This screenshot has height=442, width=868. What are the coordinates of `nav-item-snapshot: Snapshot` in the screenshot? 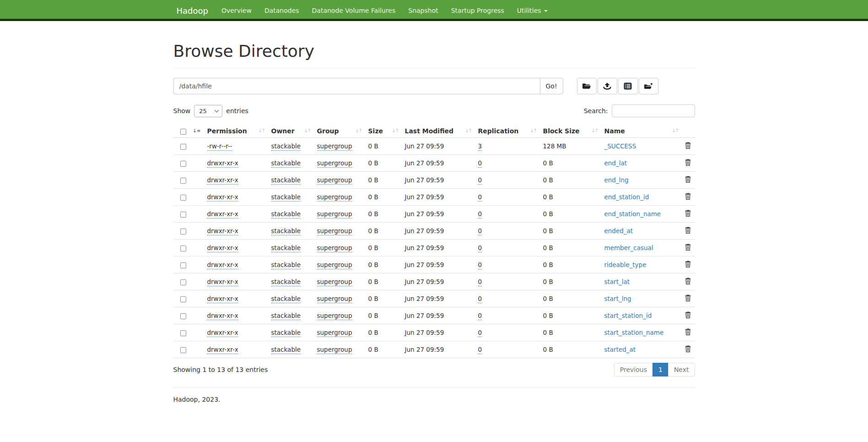 It's located at (423, 11).